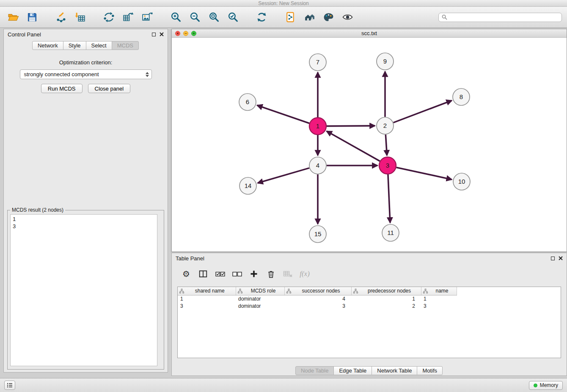 This screenshot has height=392, width=567. I want to click on graph-node-14: 14, so click(248, 186).